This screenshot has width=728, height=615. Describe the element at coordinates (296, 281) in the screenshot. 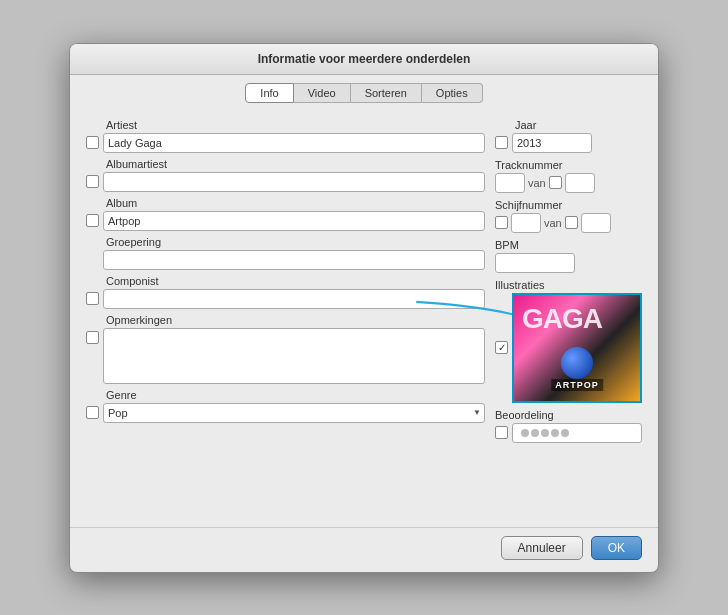

I see `componist-label: Componist` at that location.